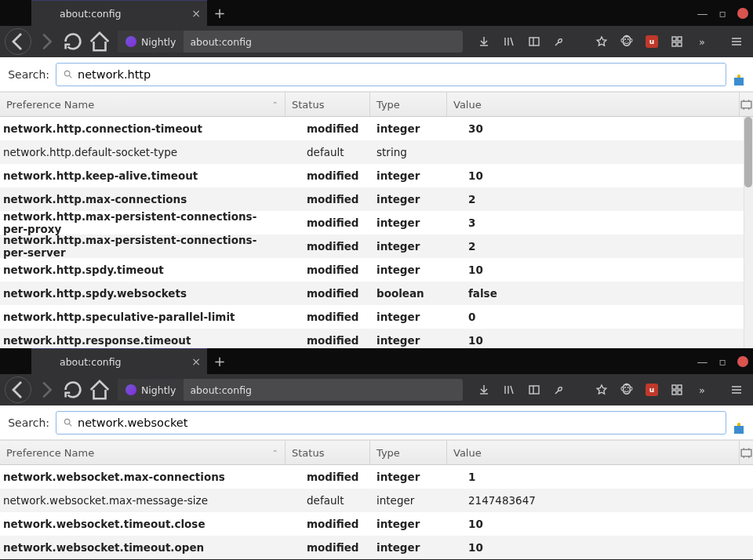  I want to click on pref-row: network.http.max-connections modified in…, so click(376, 199).